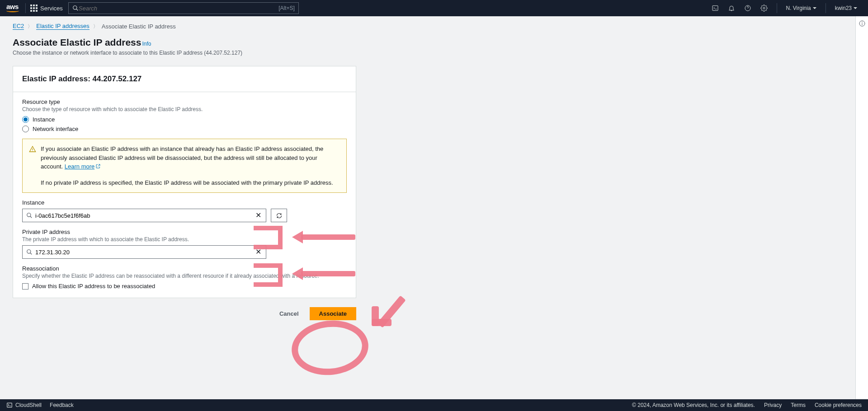 Image resolution: width=868 pixels, height=411 pixels. What do you see at coordinates (862, 23) in the screenshot?
I see `info-icon` at bounding box center [862, 23].